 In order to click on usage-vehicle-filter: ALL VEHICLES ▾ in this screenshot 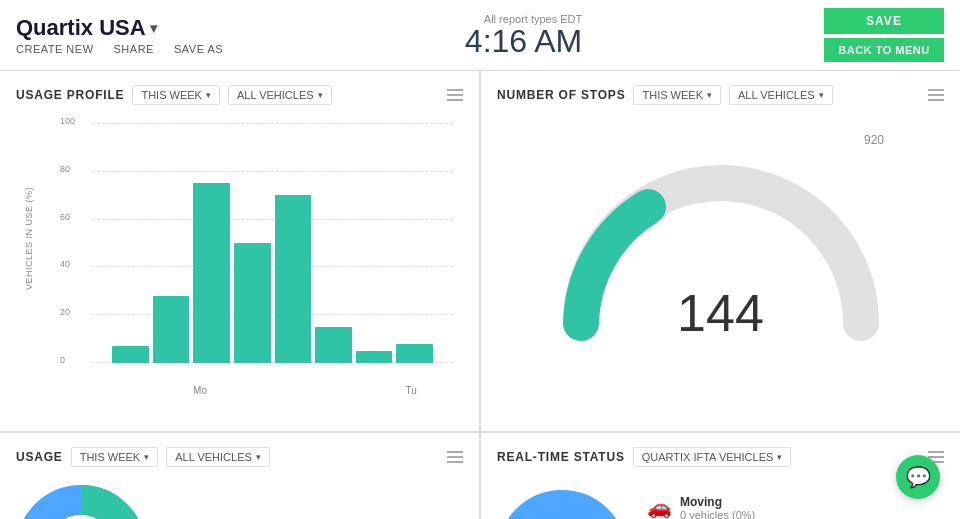, I will do `click(218, 457)`.